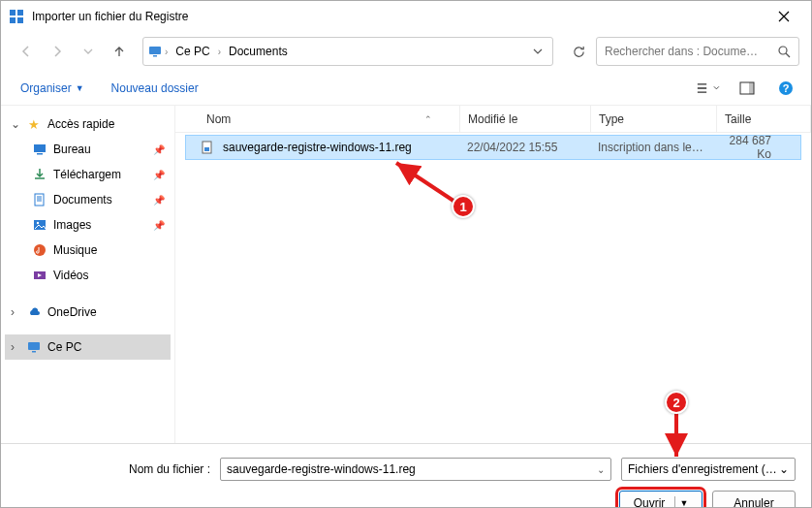  What do you see at coordinates (40, 250) in the screenshot?
I see `music-icon` at bounding box center [40, 250].